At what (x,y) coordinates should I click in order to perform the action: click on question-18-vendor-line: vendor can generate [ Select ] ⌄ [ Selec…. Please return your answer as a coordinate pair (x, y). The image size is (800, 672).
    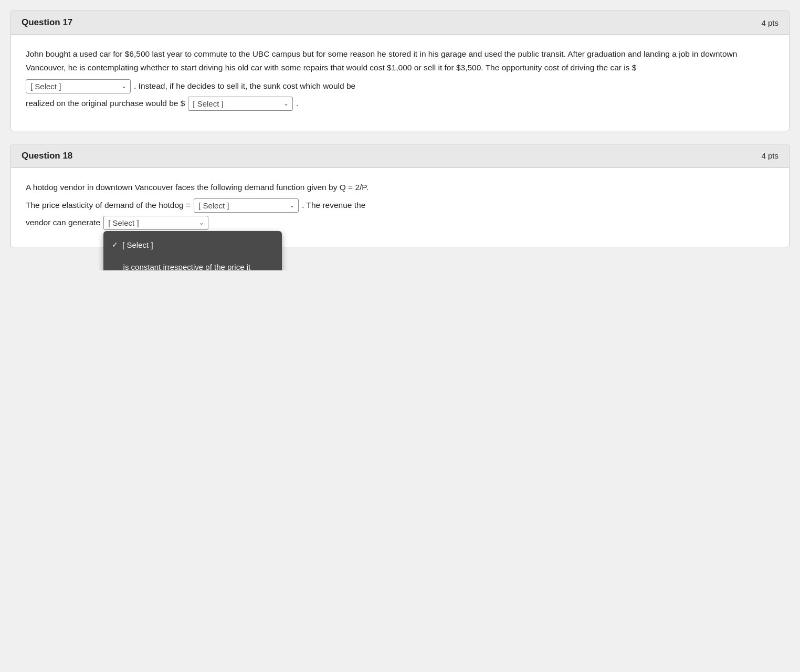
    Looking at the image, I should click on (400, 223).